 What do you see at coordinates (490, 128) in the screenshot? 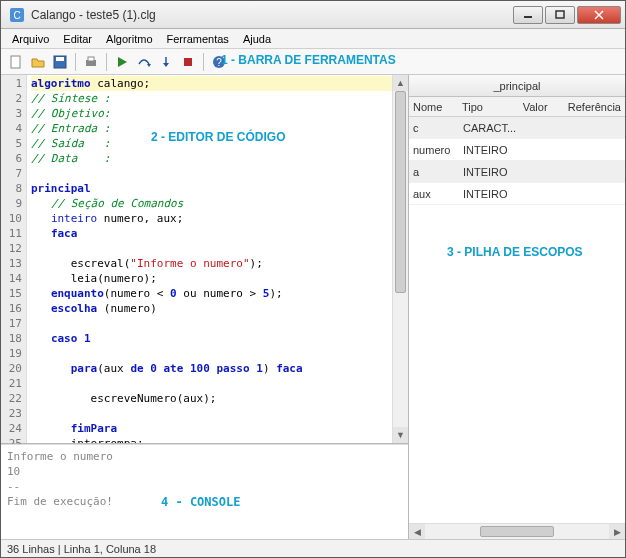
I see `cell-tipo: CARACT...` at bounding box center [490, 128].